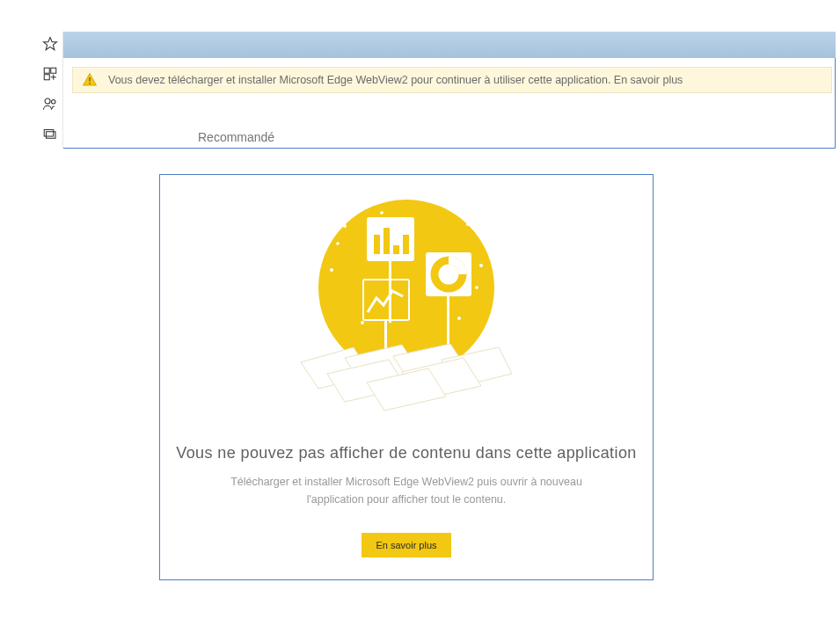 The image size is (840, 619). Describe the element at coordinates (436, 45) in the screenshot. I see `window-header-banner` at that location.